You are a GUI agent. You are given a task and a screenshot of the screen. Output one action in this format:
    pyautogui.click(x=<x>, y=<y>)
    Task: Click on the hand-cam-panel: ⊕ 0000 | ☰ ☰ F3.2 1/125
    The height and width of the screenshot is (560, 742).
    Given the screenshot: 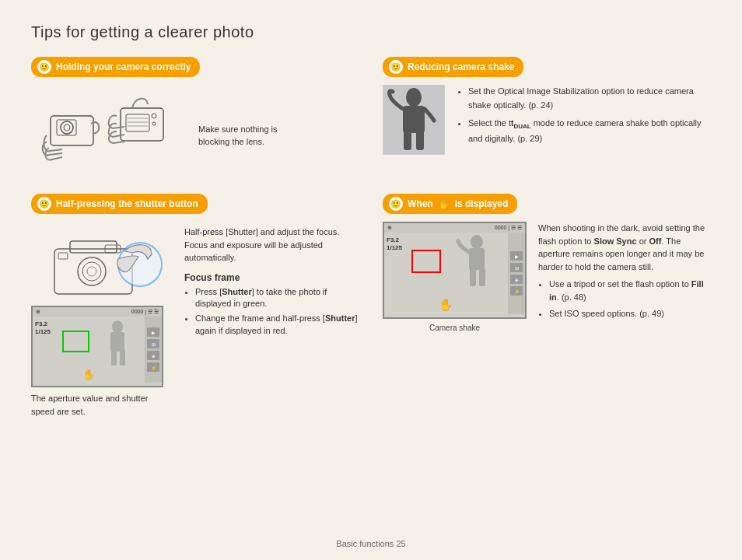 What is the action you would take?
    pyautogui.click(x=454, y=277)
    